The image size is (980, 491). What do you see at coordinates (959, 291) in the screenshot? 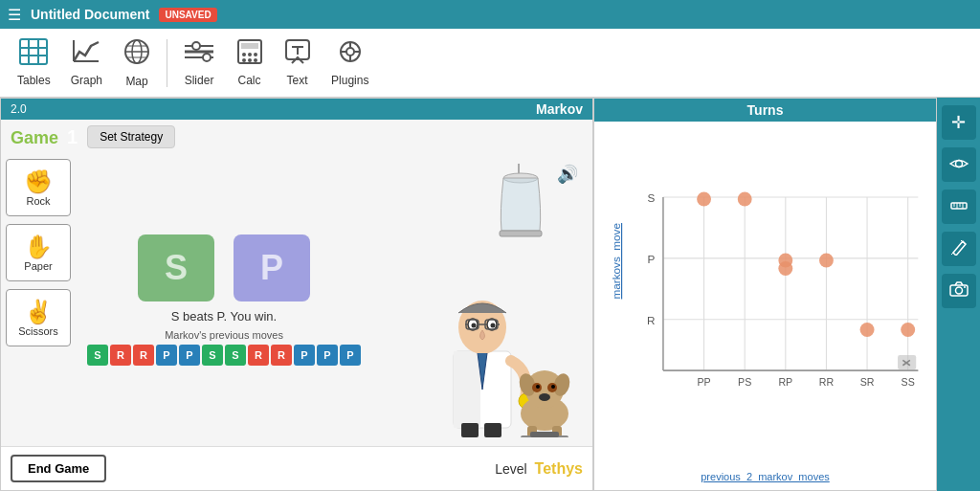
I see `camera-tool` at bounding box center [959, 291].